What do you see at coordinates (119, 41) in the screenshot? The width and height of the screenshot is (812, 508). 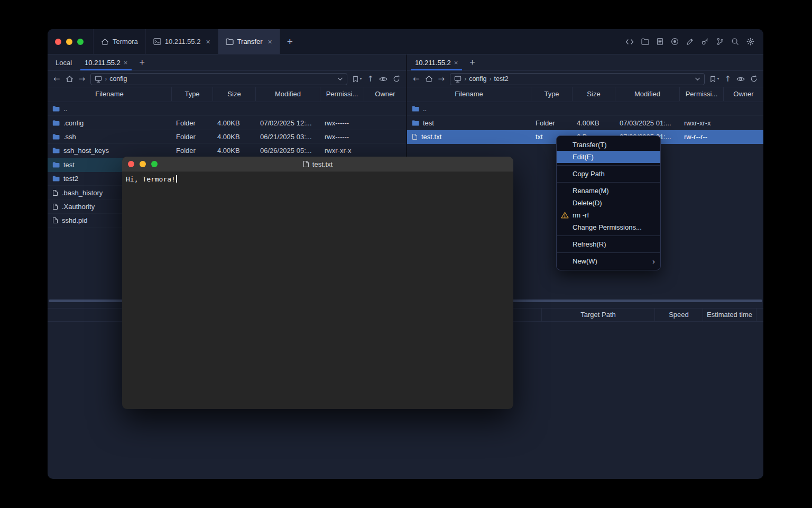 I see `app-tab-termora: Termora` at bounding box center [119, 41].